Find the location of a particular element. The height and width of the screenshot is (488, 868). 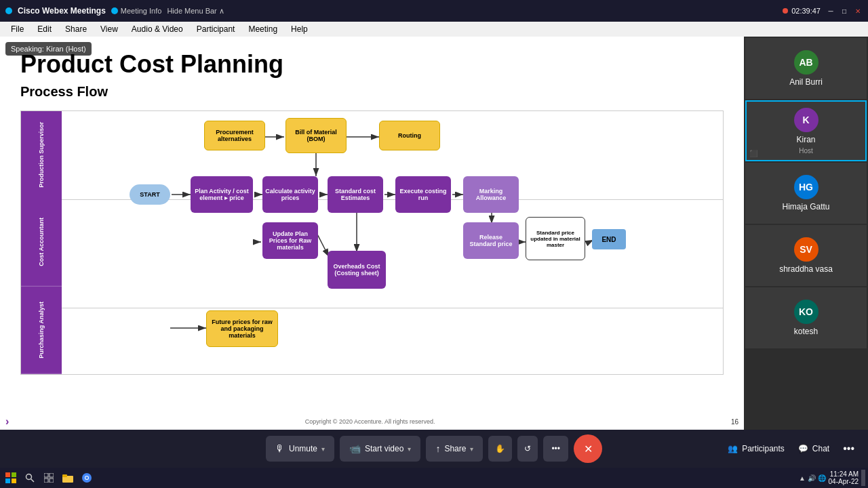

reactions-icon: ↺ is located at coordinates (528, 449).